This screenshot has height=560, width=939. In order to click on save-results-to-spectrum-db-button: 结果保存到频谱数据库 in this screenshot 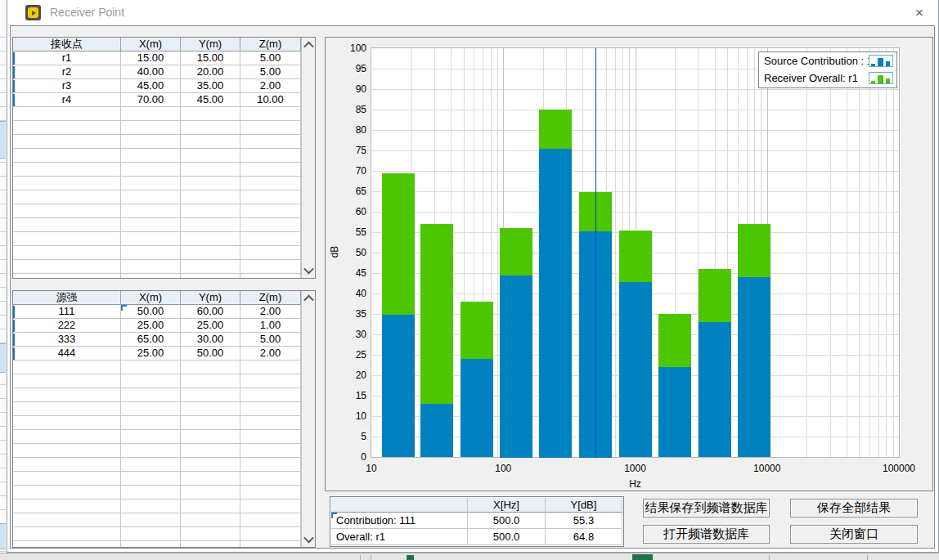, I will do `click(707, 508)`.